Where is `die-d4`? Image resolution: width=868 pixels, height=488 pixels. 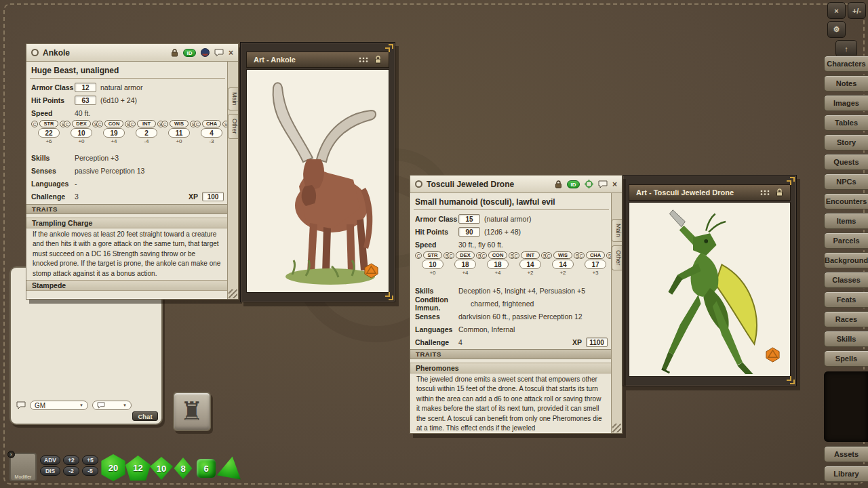
die-d4 is located at coordinates (231, 467).